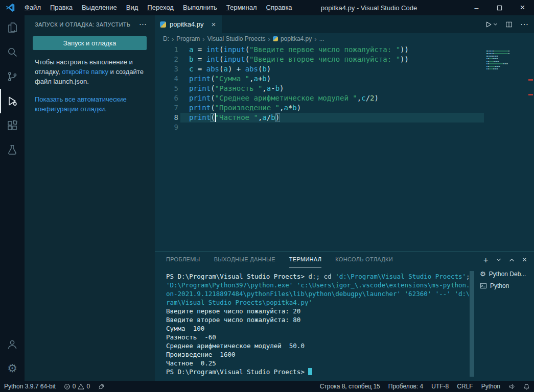  Describe the element at coordinates (344, 98) in the screenshot. I see `code-line: 6print("Среднее арифметическое модулей "…` at that location.